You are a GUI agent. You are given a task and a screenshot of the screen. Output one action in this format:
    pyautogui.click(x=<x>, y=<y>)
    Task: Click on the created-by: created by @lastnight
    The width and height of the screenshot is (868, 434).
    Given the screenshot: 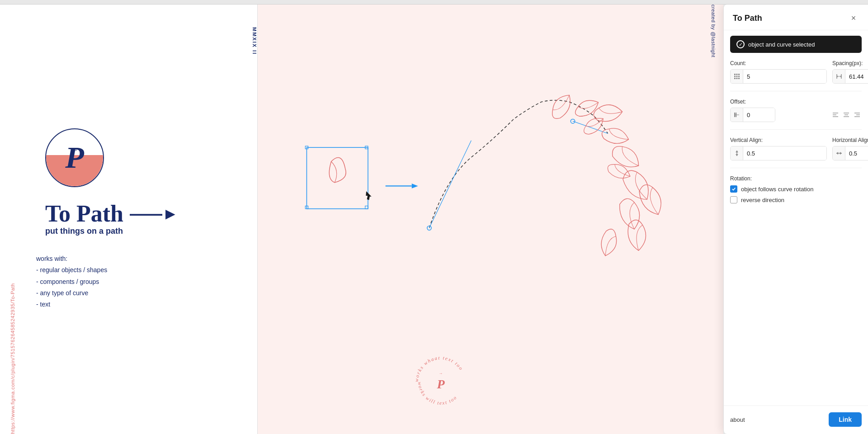 What is the action you would take?
    pyautogui.click(x=713, y=219)
    